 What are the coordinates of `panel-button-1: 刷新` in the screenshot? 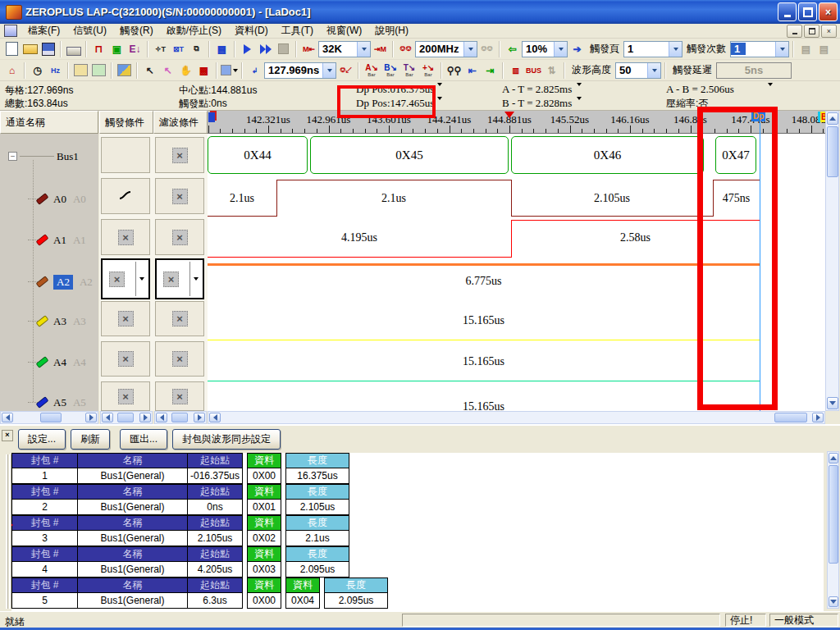 It's located at (90, 440).